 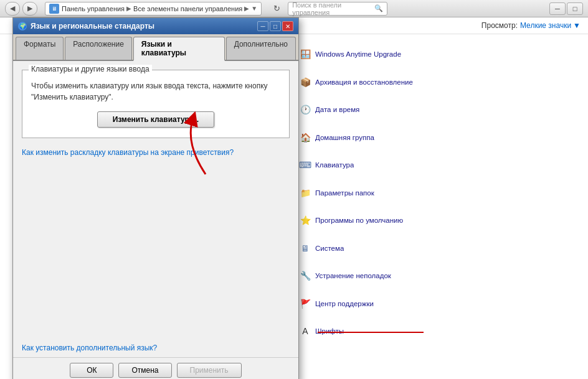 What do you see at coordinates (90, 348) in the screenshot?
I see `install-lang-link: Как установить дополнительный язык?` at bounding box center [90, 348].